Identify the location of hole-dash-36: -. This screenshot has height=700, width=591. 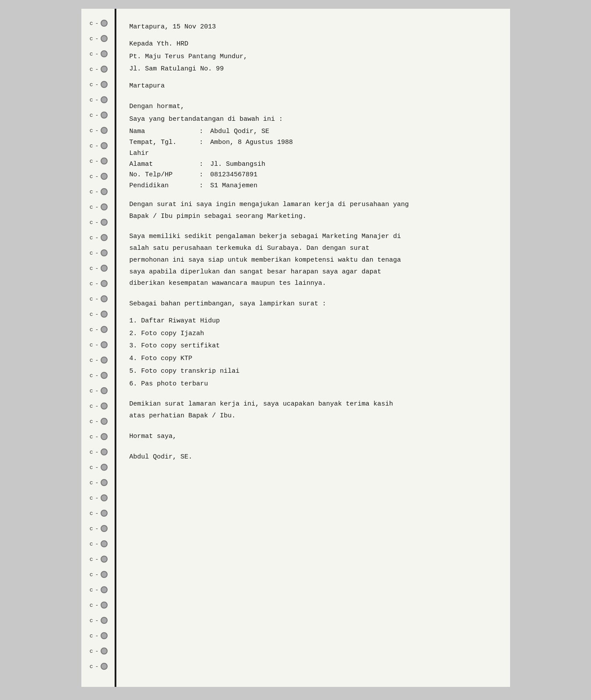
(97, 575).